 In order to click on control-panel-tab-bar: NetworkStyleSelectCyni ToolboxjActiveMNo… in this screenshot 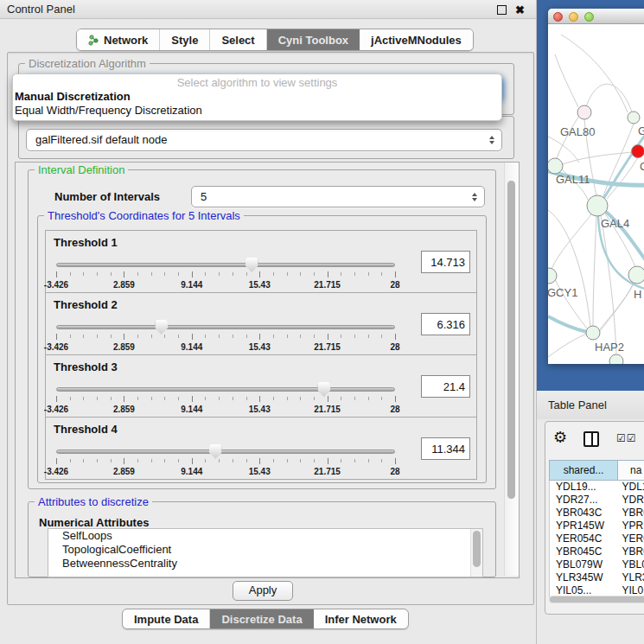, I will do `click(275, 40)`.